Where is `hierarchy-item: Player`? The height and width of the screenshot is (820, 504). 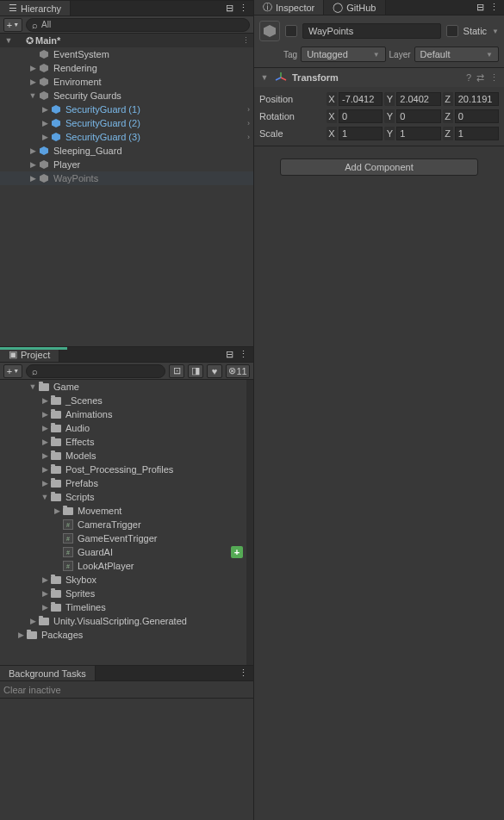 hierarchy-item: Player is located at coordinates (127, 165).